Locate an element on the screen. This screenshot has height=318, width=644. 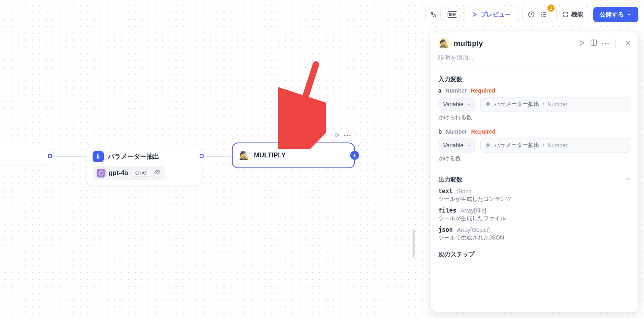
input-row-b: b Number Required Variable パラメーター抽出 / Nu… is located at coordinates (535, 145).